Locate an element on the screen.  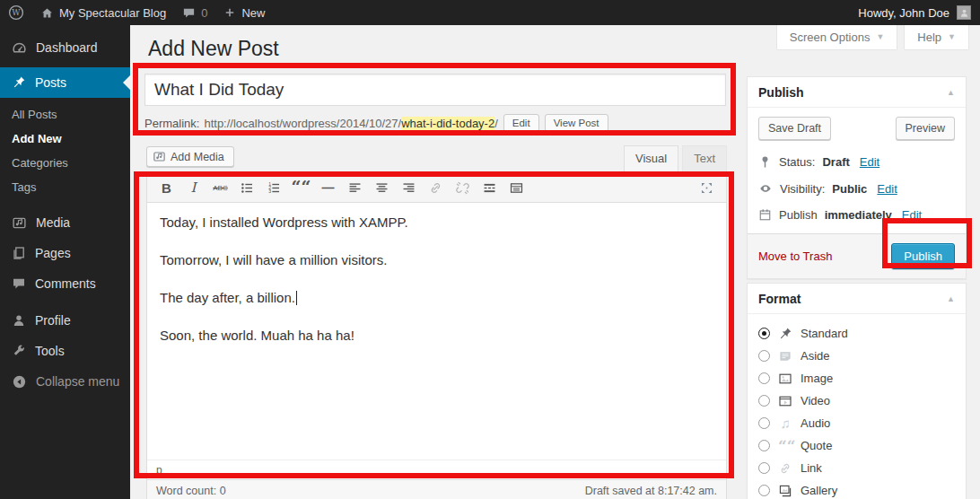
screen-options-label: Screen Options is located at coordinates (830, 38).